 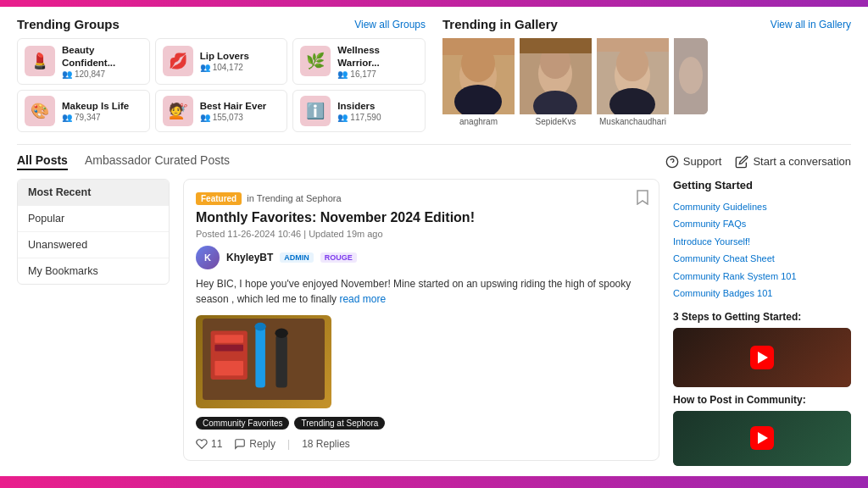 I want to click on sidebar-link: Community Rank System 101, so click(x=762, y=276).